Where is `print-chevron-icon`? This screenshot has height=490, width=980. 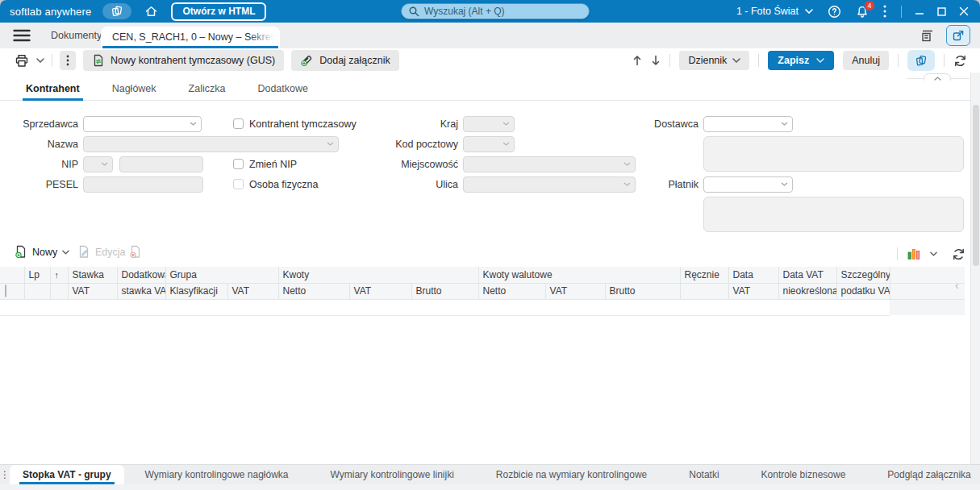
print-chevron-icon is located at coordinates (40, 60).